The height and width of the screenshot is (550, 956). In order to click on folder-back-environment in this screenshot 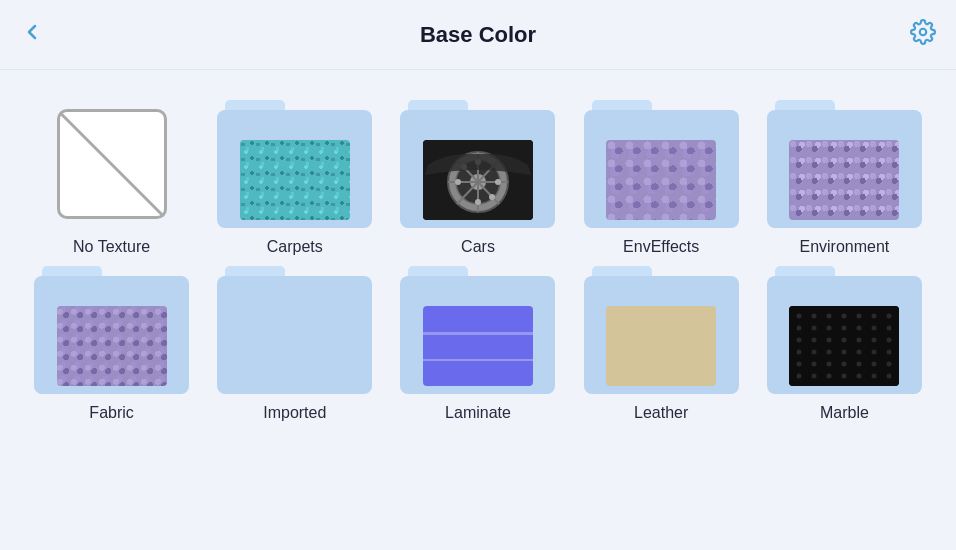, I will do `click(844, 169)`.